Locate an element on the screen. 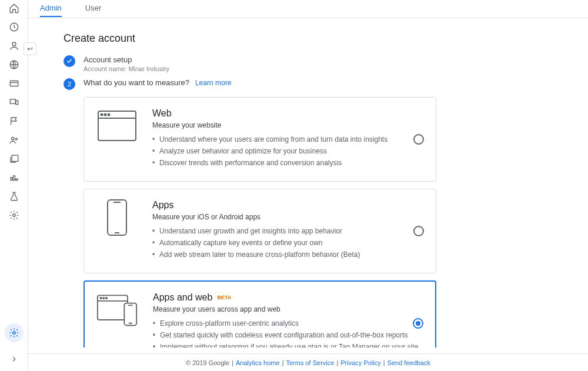 The width and height of the screenshot is (588, 371). footer-link-privacy: Privacy Policy is located at coordinates (360, 363).